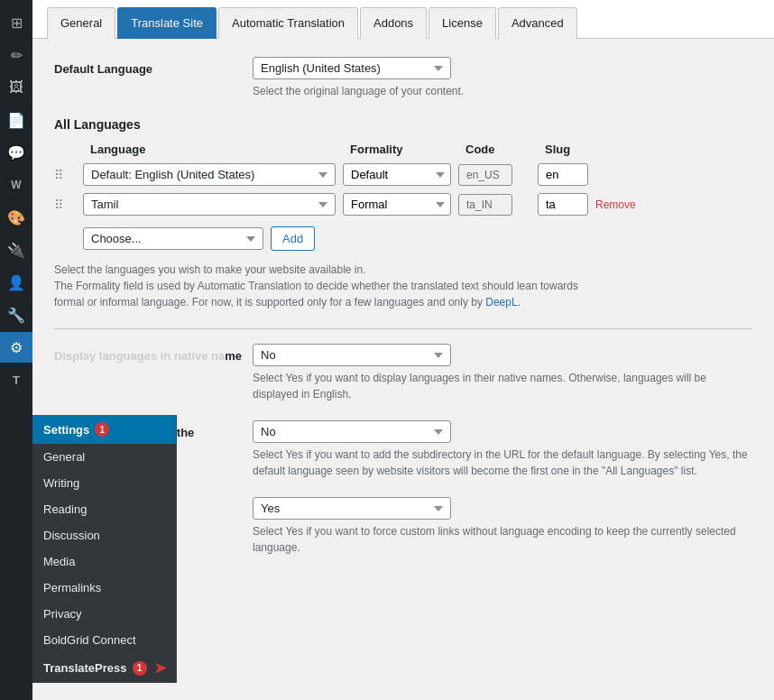  I want to click on settings-badge: 1, so click(102, 429).